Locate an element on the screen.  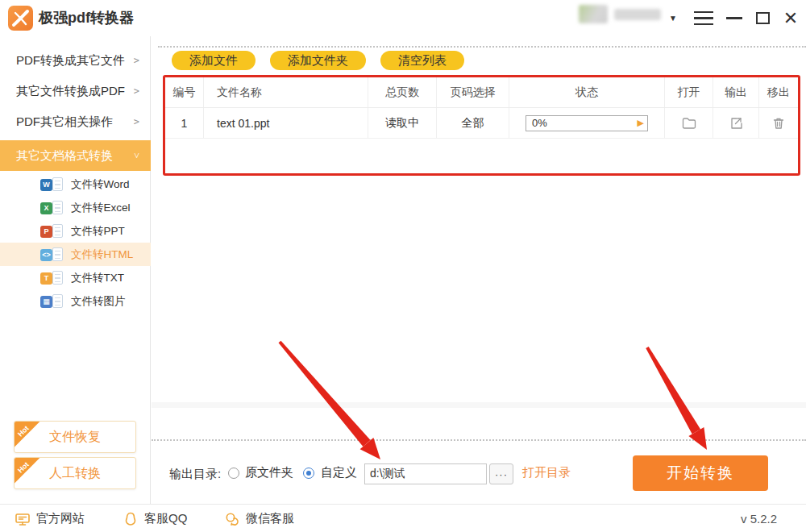
col-header-number: 编号 is located at coordinates (185, 92).